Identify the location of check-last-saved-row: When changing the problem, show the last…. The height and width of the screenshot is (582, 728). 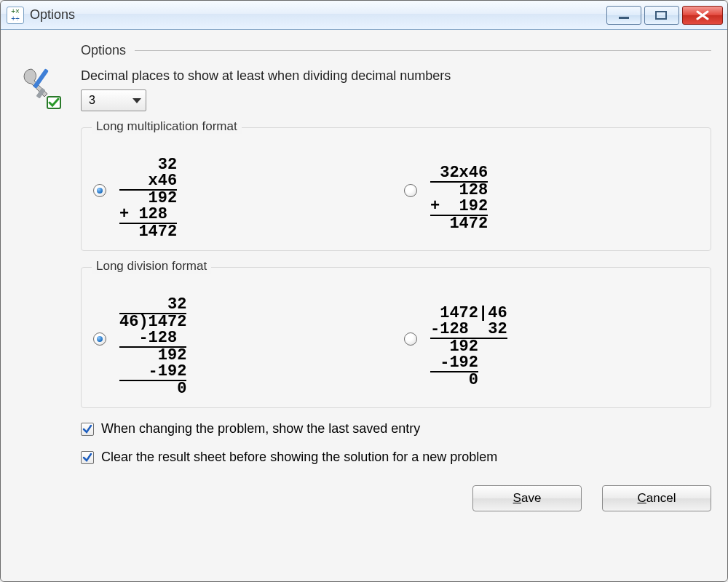
(396, 429).